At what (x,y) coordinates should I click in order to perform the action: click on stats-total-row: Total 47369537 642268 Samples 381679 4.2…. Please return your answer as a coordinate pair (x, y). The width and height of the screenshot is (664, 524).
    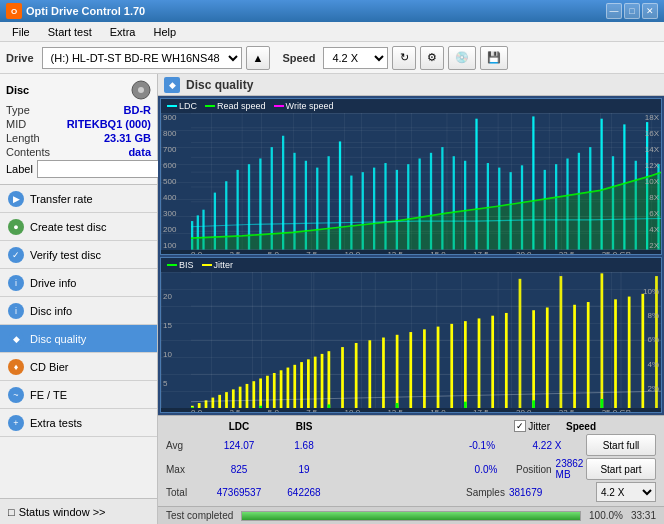
    Looking at the image, I should click on (411, 492).